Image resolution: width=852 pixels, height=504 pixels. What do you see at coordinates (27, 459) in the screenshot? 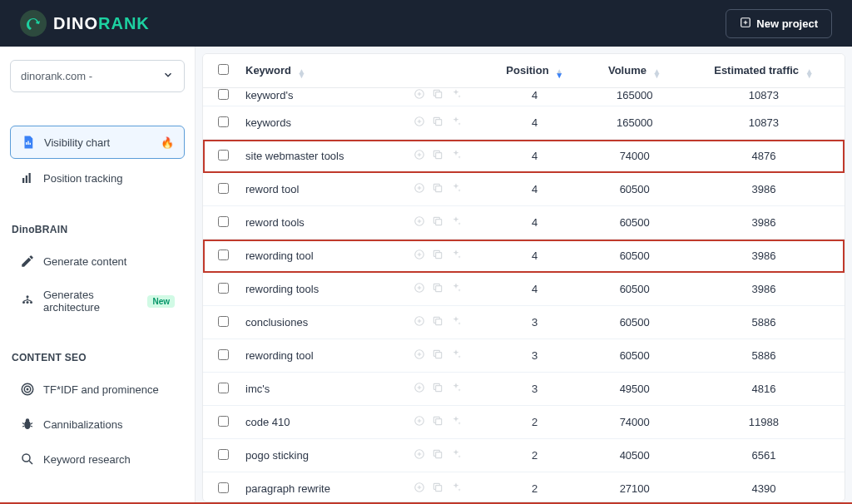
I see `magnify-icon` at bounding box center [27, 459].